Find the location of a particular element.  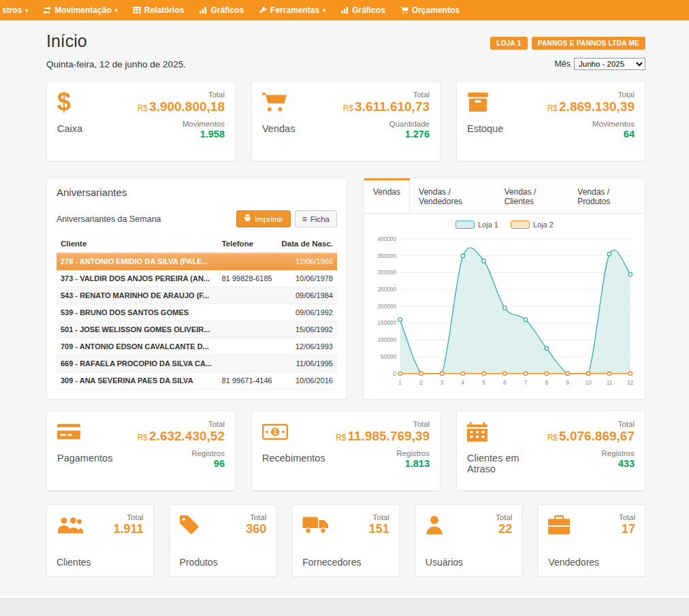

tab-vendas-vendedores: Vendas / Vendedores is located at coordinates (453, 196).